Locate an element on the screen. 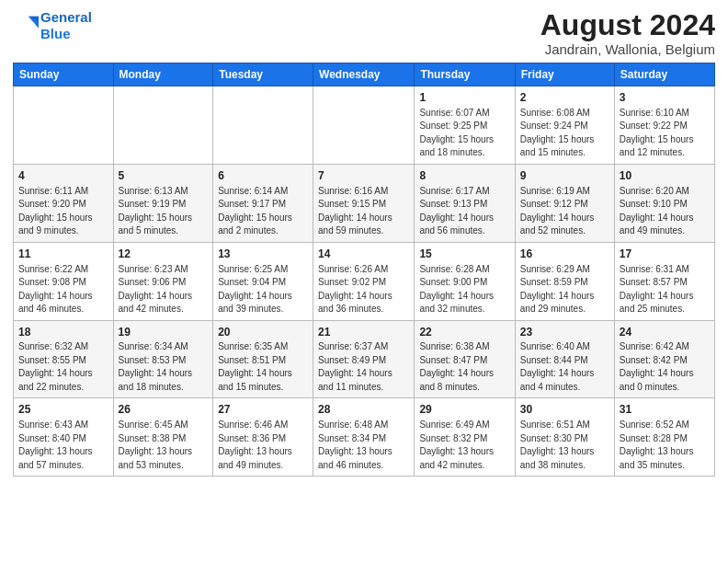 Image resolution: width=728 pixels, height=563 pixels. calendar-cell: 21Sunrise: 6:37 AMSunset: 8:49 PMDayligh… is located at coordinates (364, 359).